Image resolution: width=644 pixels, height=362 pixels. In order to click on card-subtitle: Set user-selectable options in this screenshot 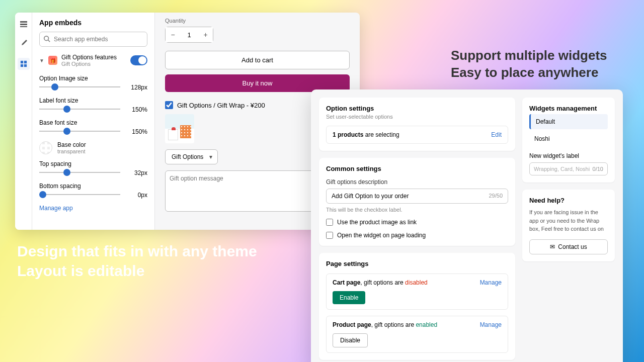, I will do `click(417, 117)`.